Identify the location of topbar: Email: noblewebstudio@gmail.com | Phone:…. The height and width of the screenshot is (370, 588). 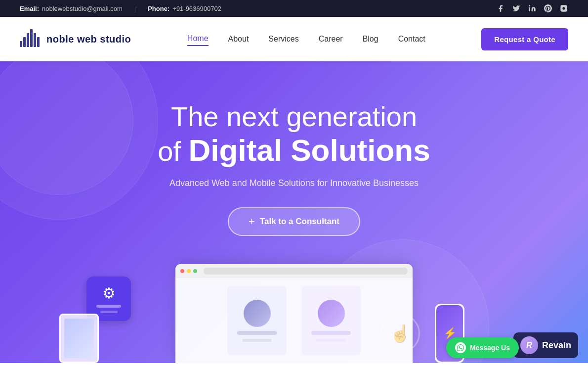
(294, 8).